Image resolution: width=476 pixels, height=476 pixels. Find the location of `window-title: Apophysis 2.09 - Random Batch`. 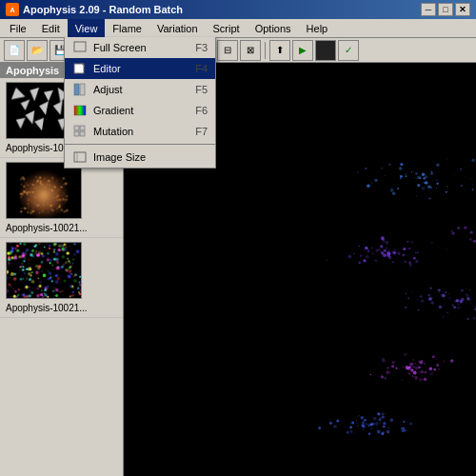

window-title: Apophysis 2.09 - Random Batch is located at coordinates (103, 10).